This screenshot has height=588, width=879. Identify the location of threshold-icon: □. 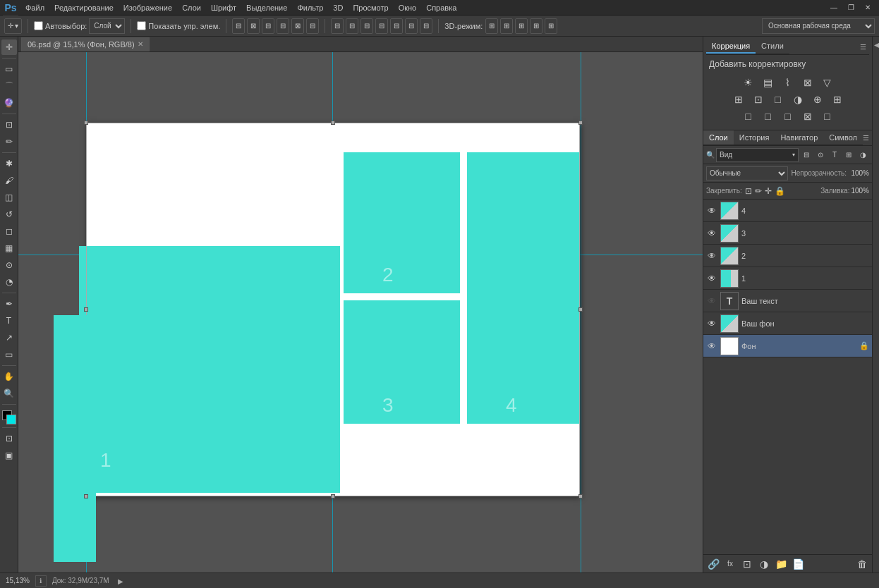
(788, 116).